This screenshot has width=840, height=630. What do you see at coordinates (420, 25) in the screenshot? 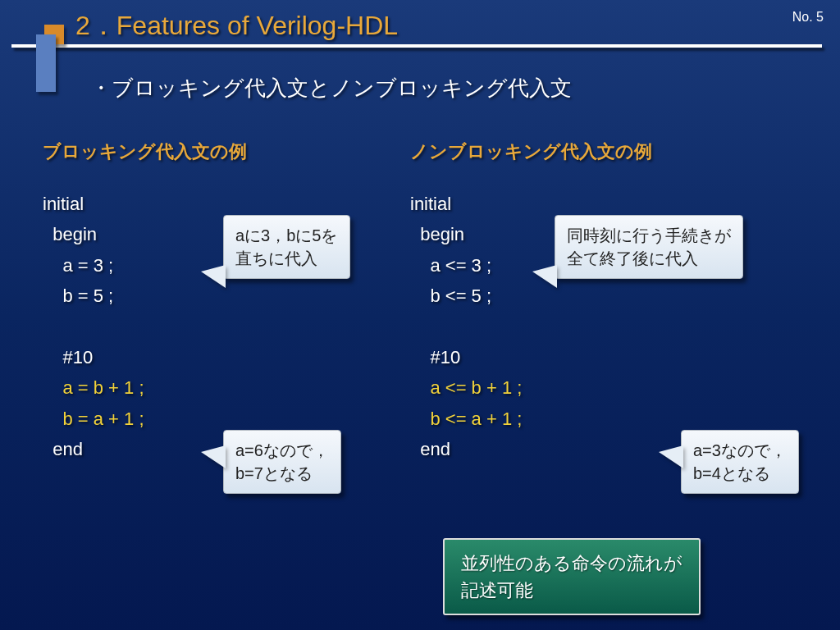
I see `header: 2．Features of Verilog-HDL No. 5` at bounding box center [420, 25].